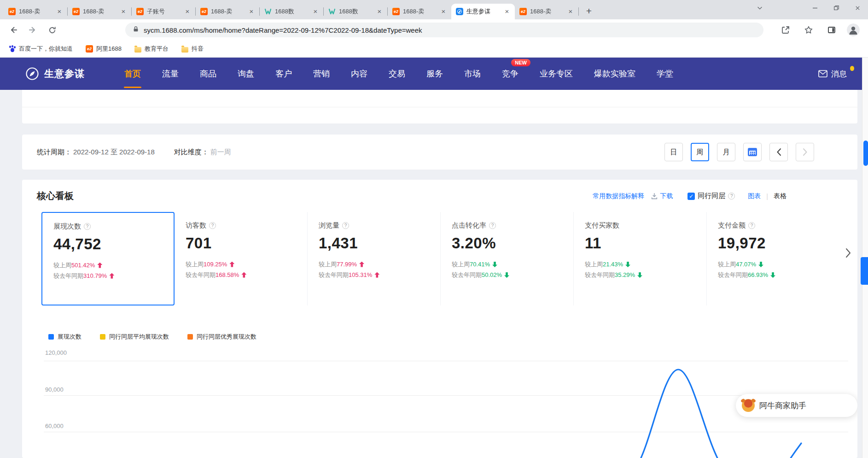  What do you see at coordinates (359, 74) in the screenshot?
I see `nav-item-content: 内容` at bounding box center [359, 74].